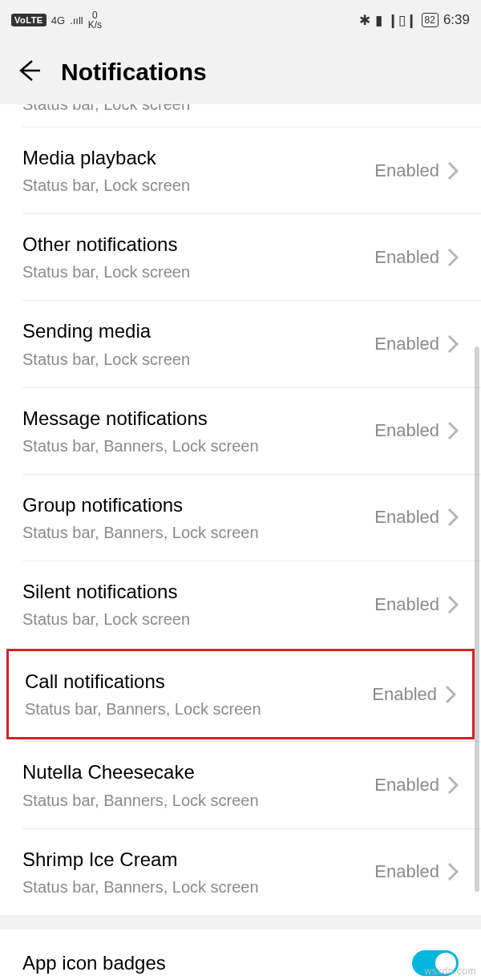 This screenshot has height=980, width=481. I want to click on row-media-playback: Media playback Status bar, Lock screen E…, so click(240, 170).